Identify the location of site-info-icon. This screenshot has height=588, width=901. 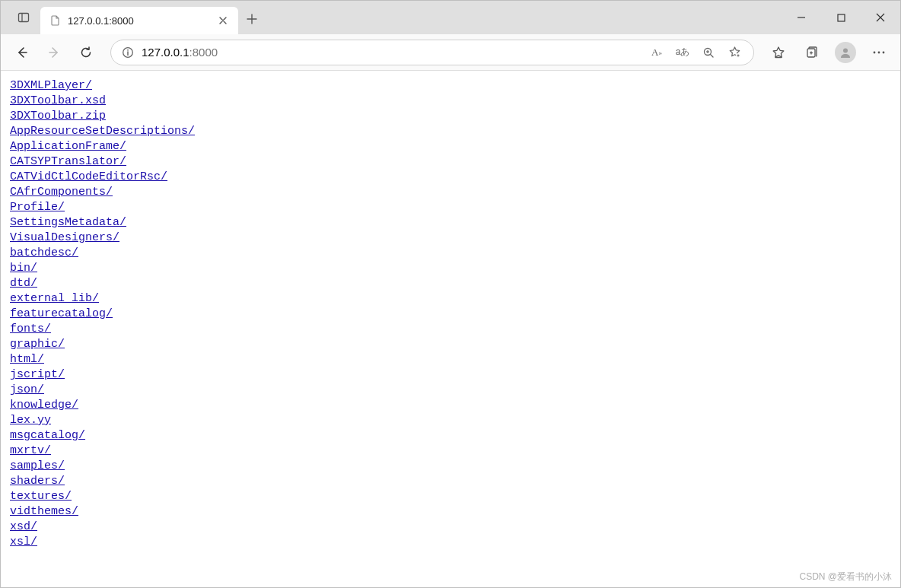
(128, 52).